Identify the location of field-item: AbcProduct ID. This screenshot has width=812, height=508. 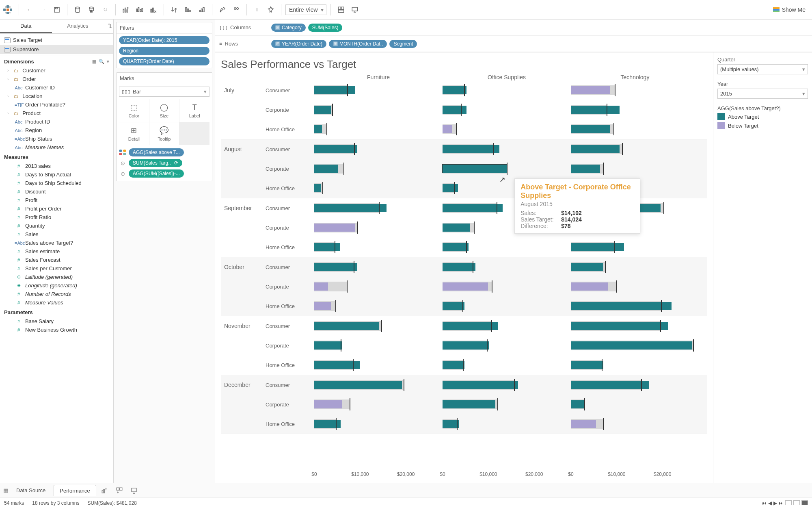
(57, 122).